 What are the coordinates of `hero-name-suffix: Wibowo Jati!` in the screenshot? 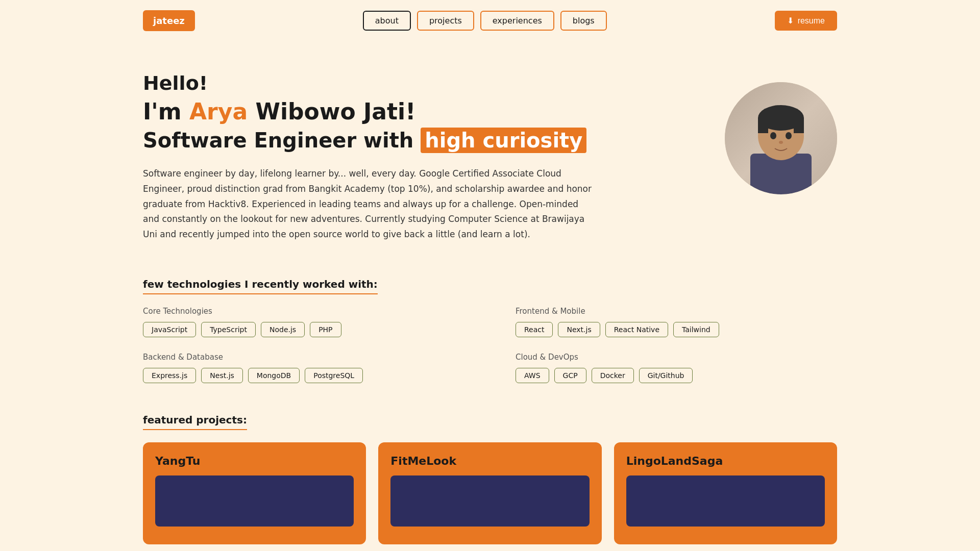 It's located at (332, 111).